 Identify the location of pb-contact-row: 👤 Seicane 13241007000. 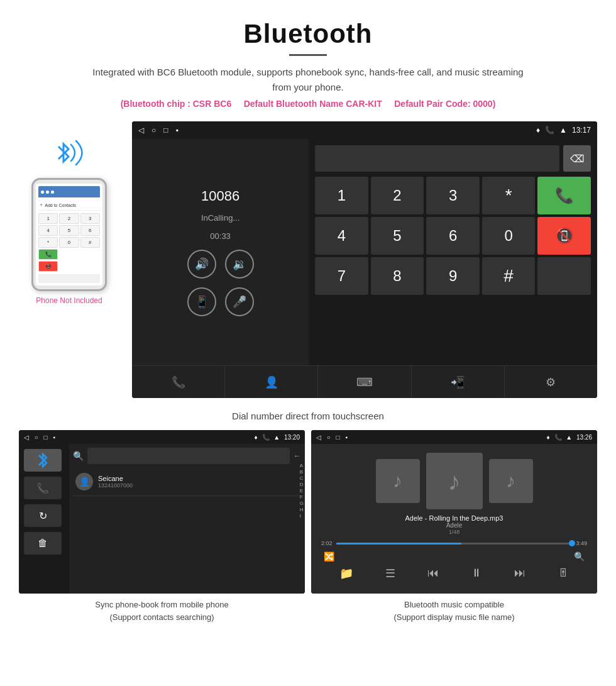
(187, 482).